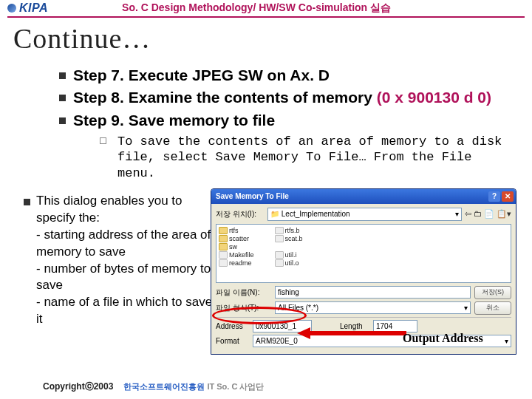 The width and height of the screenshot is (532, 399). Describe the element at coordinates (253, 197) in the screenshot. I see `dialog-title: Save Memory To File` at that location.